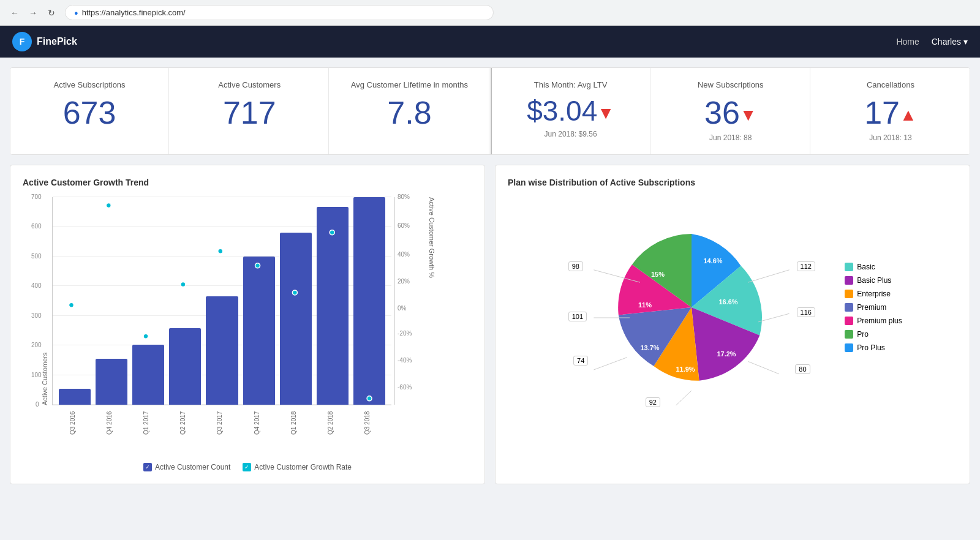  What do you see at coordinates (89, 84) in the screenshot?
I see `kpi-subscriptions-label: Active Subscriptions` at bounding box center [89, 84].